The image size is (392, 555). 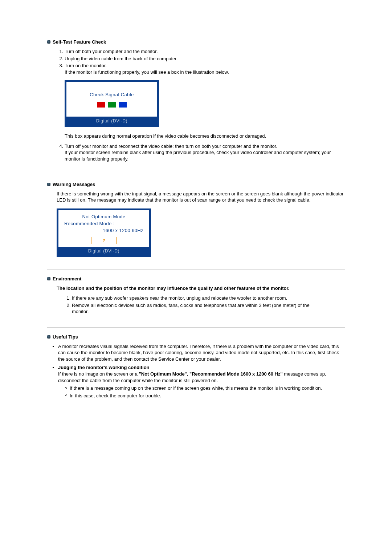 What do you see at coordinates (201, 381) in the screenshot?
I see `tips-bullet-2: Judging the monitor's working condition …` at bounding box center [201, 381].